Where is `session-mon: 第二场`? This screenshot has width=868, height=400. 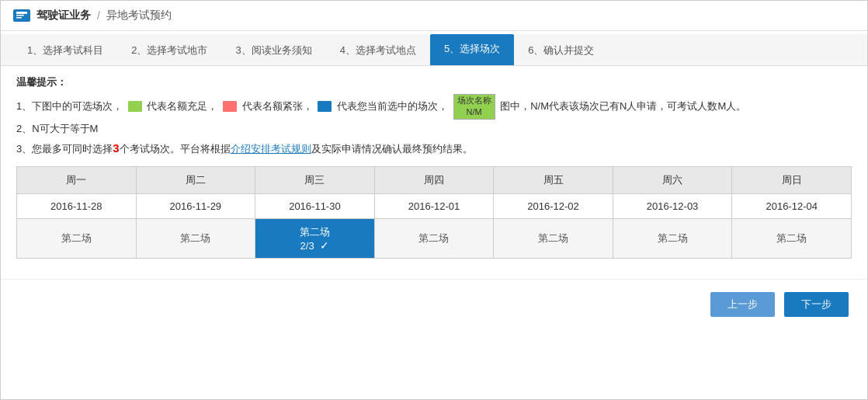 session-mon: 第二场 is located at coordinates (77, 239).